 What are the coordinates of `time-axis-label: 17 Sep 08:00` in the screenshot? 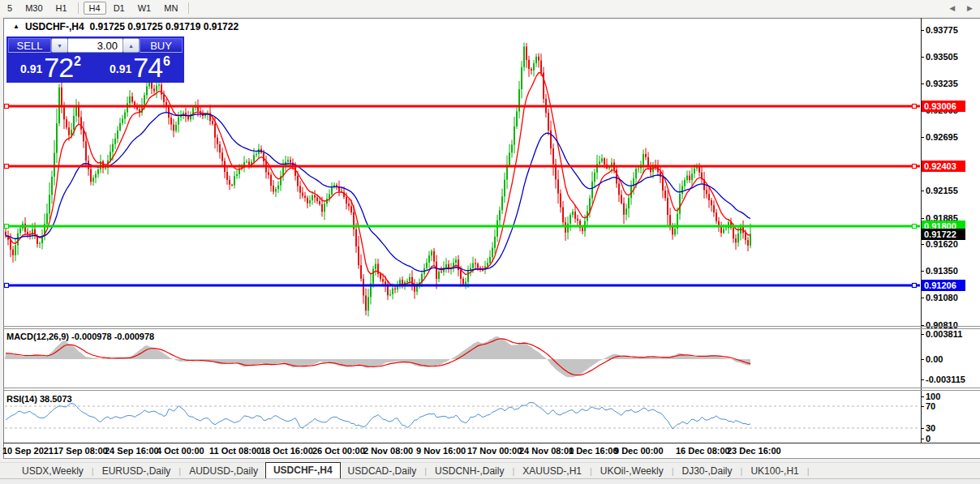 It's located at (81, 451).